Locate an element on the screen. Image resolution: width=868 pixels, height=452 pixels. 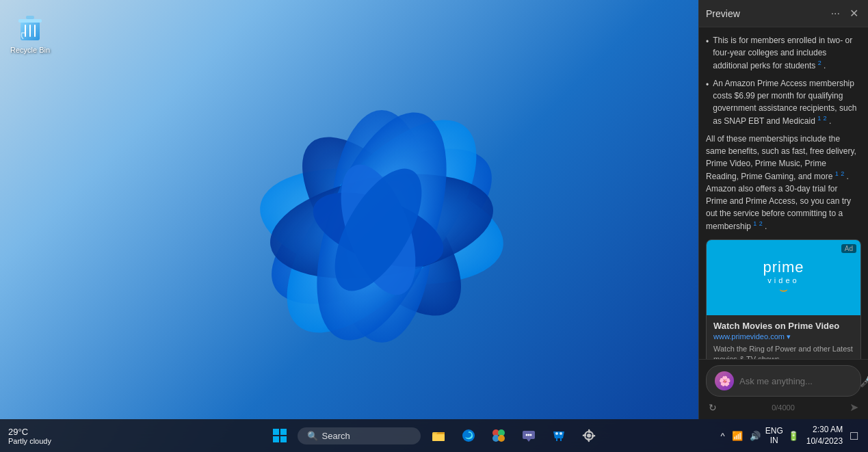
taskbar-left: 29°C Partly cloudy is located at coordinates (31, 436).